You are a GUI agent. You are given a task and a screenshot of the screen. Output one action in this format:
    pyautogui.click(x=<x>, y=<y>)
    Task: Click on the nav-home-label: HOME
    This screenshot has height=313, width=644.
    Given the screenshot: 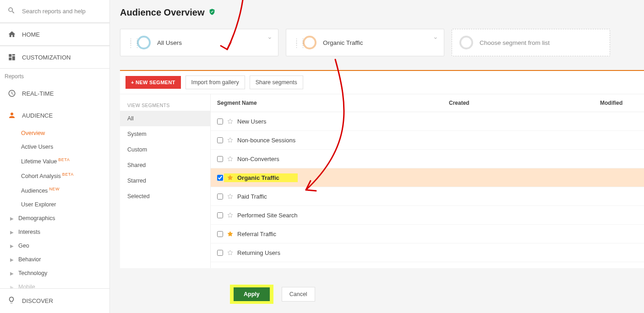 What is the action you would take?
    pyautogui.click(x=31, y=35)
    